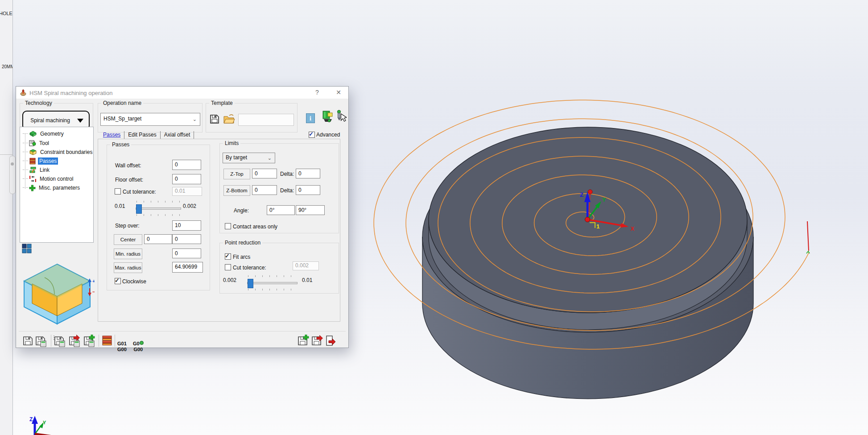  What do you see at coordinates (41, 341) in the screenshot?
I see `save-calculate-button` at bounding box center [41, 341].